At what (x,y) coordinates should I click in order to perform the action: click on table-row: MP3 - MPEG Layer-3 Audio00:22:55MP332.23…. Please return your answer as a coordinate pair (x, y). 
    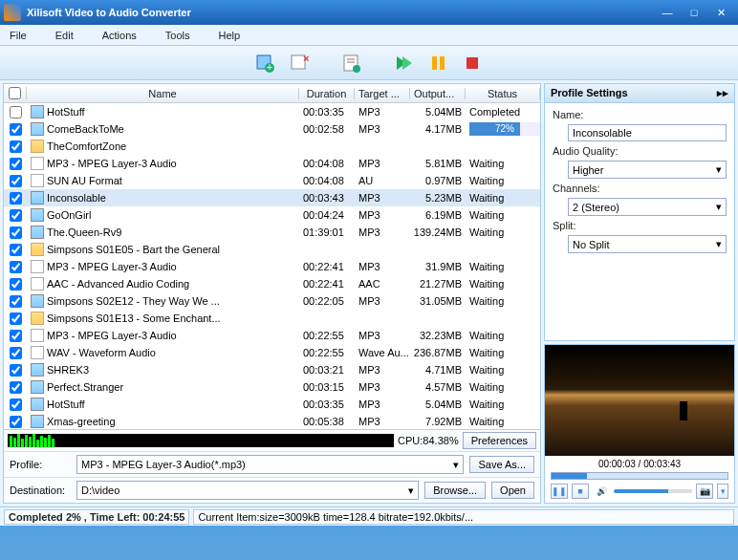
    Looking at the image, I should click on (271, 335).